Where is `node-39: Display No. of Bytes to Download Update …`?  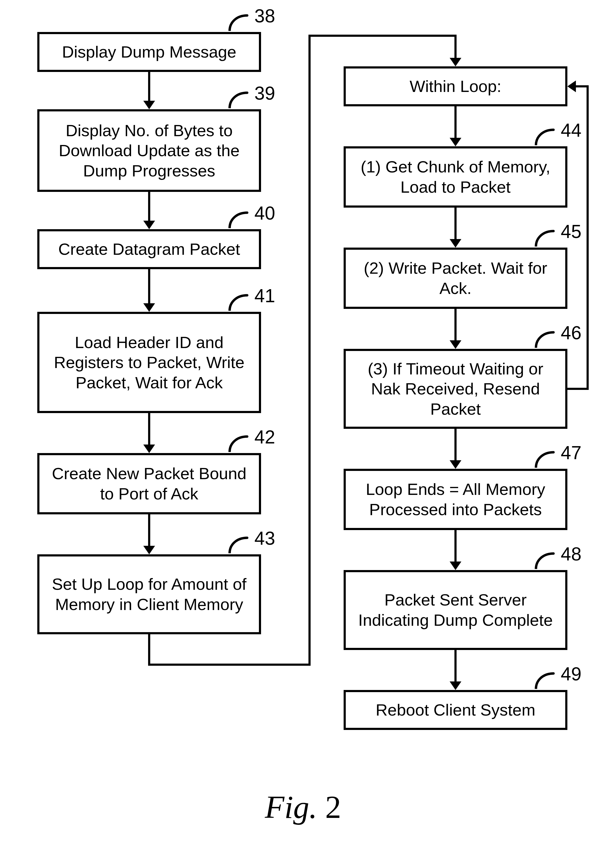
node-39: Display No. of Bytes to Download Update … is located at coordinates (149, 150).